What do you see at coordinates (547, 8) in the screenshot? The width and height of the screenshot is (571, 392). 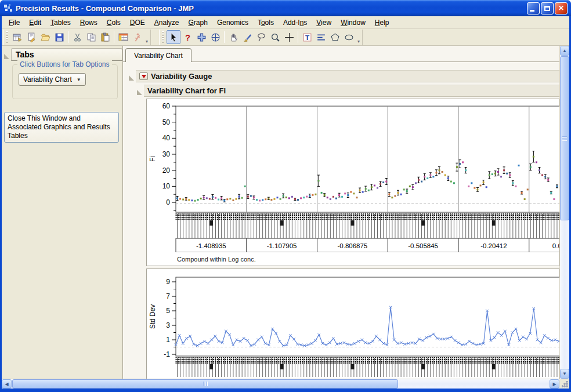 I see `maximize-button` at bounding box center [547, 8].